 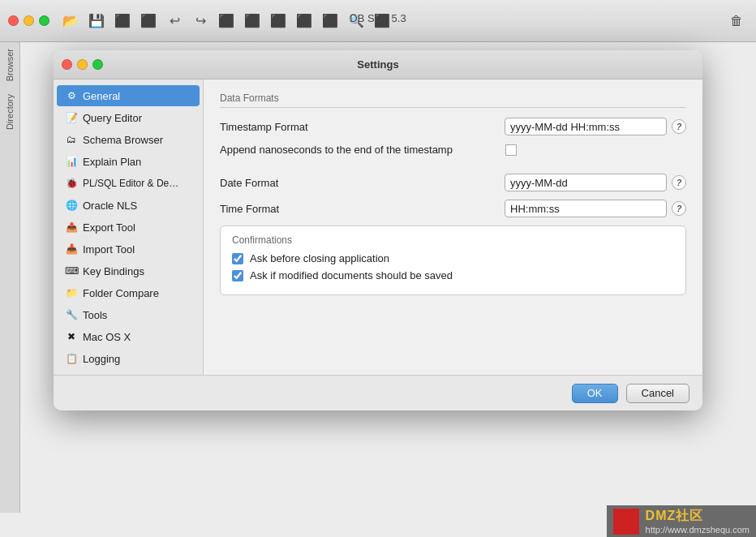 I want to click on data-formats-title: Data Formats, so click(x=453, y=101).